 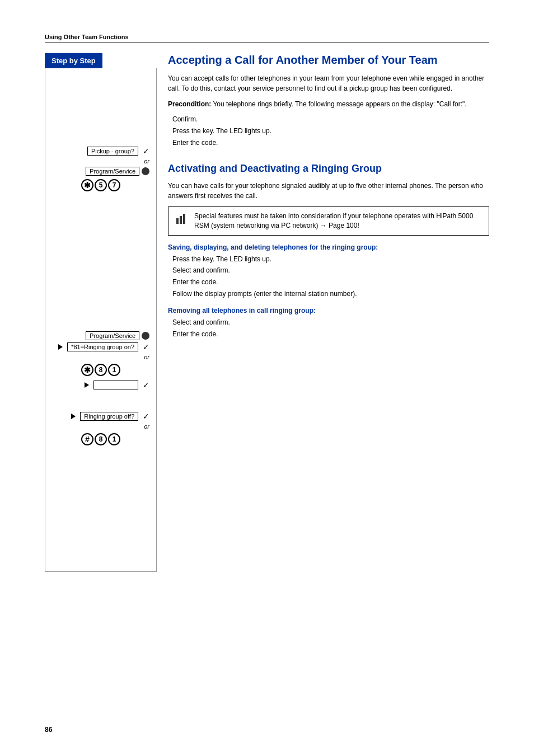 I want to click on step3-right-action: Enter the code., so click(x=195, y=143).